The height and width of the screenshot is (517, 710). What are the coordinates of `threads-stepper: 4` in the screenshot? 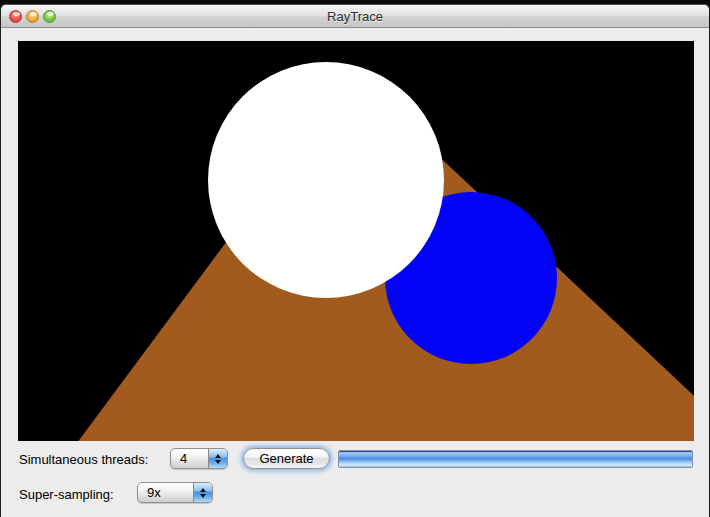 It's located at (199, 458).